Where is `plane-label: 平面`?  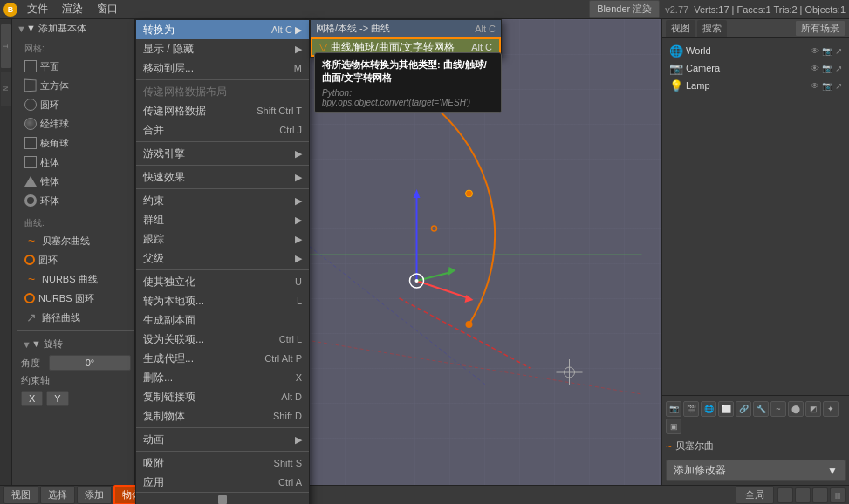
plane-label: 平面 is located at coordinates (50, 66).